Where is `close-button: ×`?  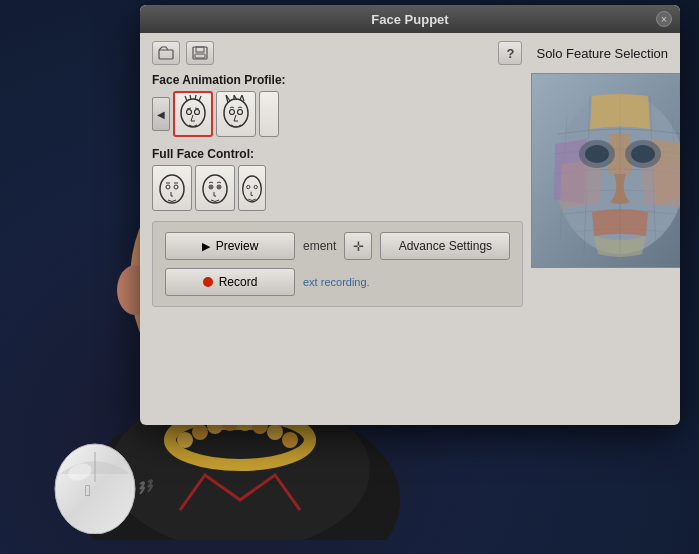
close-button: × is located at coordinates (664, 19).